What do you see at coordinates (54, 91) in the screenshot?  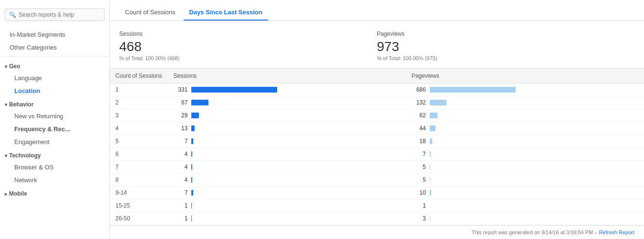 I see `sidebar-item-location: Location` at bounding box center [54, 91].